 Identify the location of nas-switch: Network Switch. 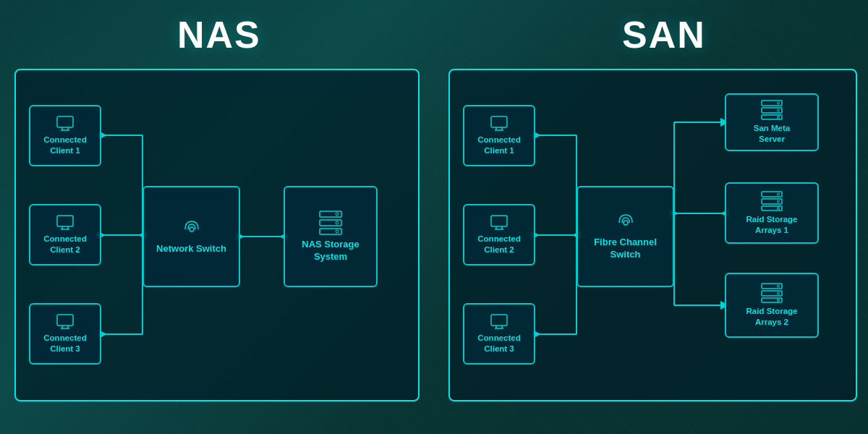
(191, 237).